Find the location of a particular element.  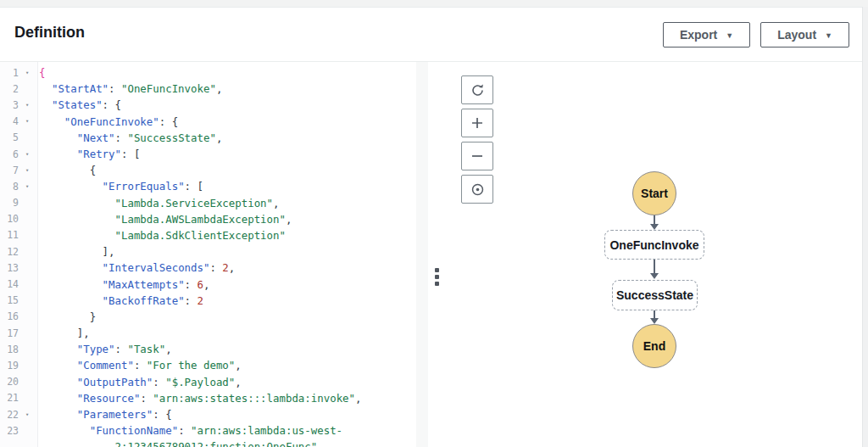

page-scrollbar is located at coordinates (865, 227).